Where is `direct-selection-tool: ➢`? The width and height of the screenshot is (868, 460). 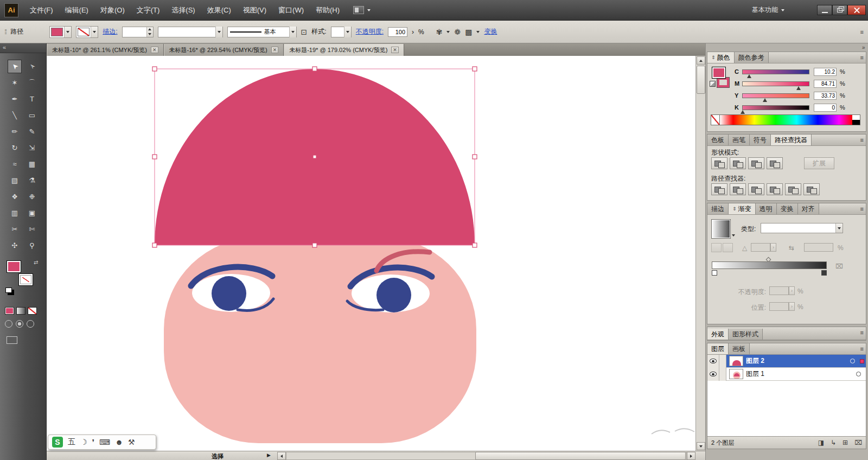
direct-selection-tool: ➢ is located at coordinates (32, 66).